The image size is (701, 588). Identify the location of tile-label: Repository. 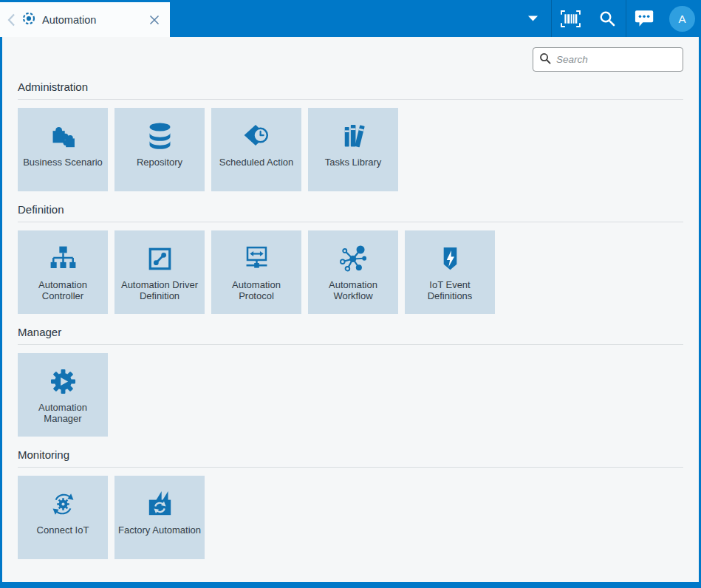
(160, 163).